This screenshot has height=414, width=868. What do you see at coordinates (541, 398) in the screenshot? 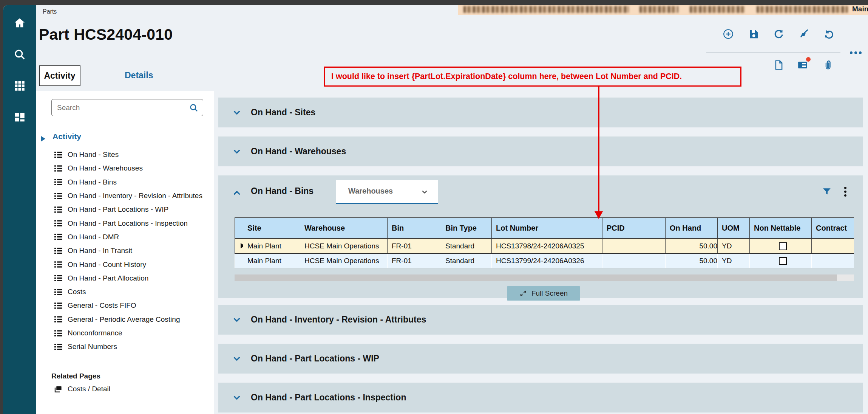
I see `section-on-hand-part-locations-inspection: On Hand - Part Locations - Inspection` at bounding box center [541, 398].